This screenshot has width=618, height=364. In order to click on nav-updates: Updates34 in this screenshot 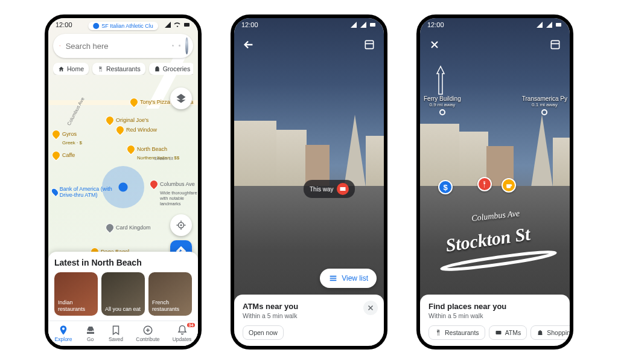, I will do `click(182, 333)`.